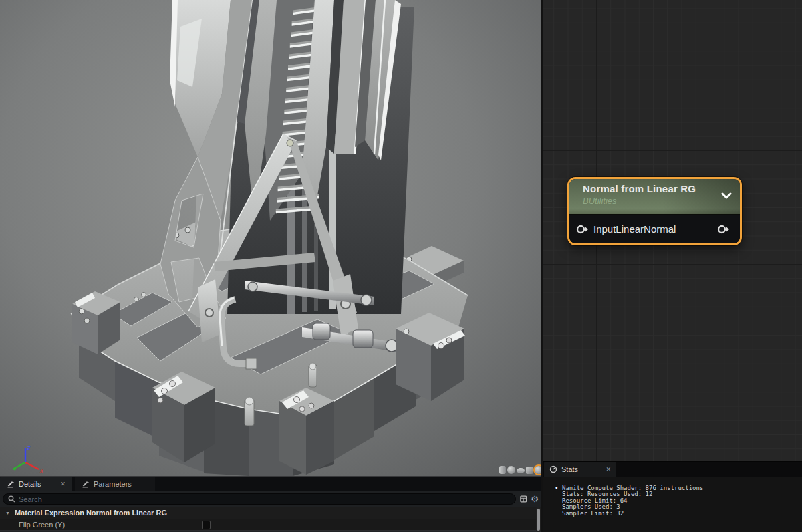  What do you see at coordinates (511, 470) in the screenshot?
I see `preview-shape-sphere-button` at bounding box center [511, 470].